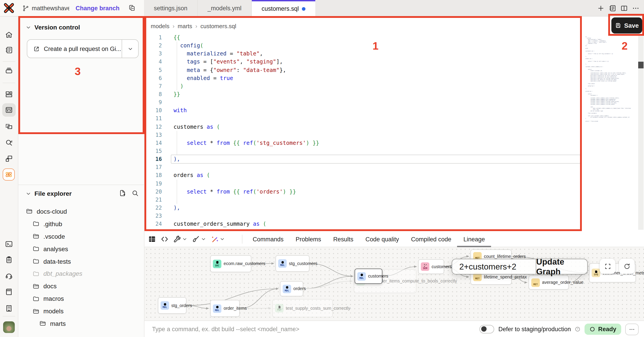 The image size is (644, 337). I want to click on file-item-data-tests: data-tests, so click(81, 261).